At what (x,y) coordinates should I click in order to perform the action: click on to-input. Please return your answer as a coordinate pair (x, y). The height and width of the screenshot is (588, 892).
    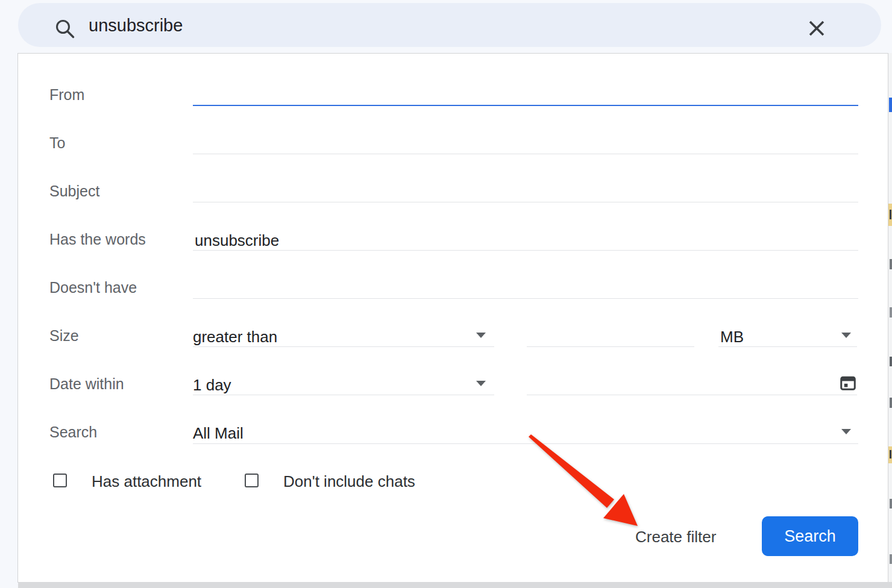
    Looking at the image, I should click on (526, 143).